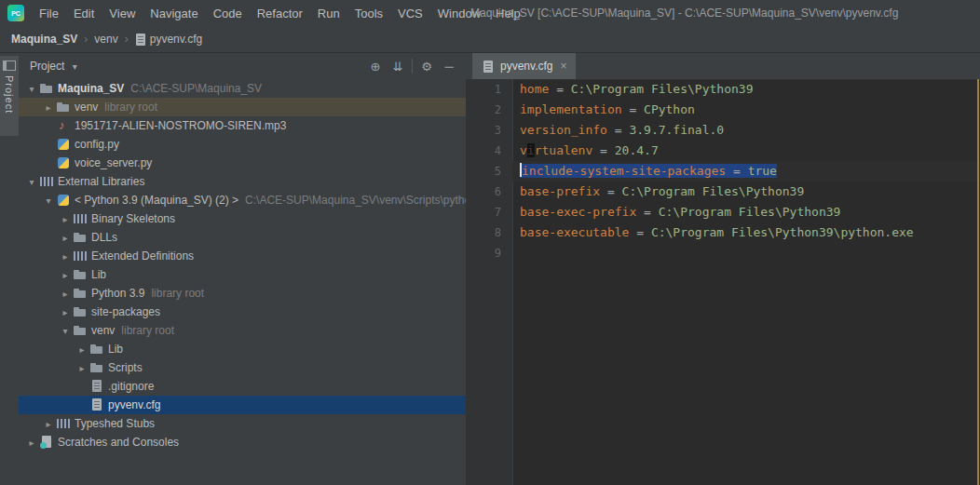  I want to click on tree-label: Lib, so click(99, 275).